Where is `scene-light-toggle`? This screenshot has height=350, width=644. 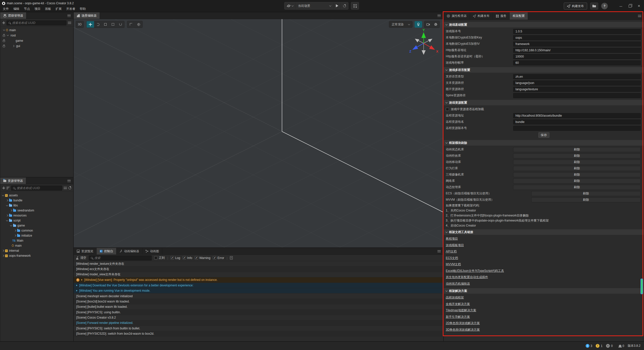
scene-light-toggle is located at coordinates (418, 24).